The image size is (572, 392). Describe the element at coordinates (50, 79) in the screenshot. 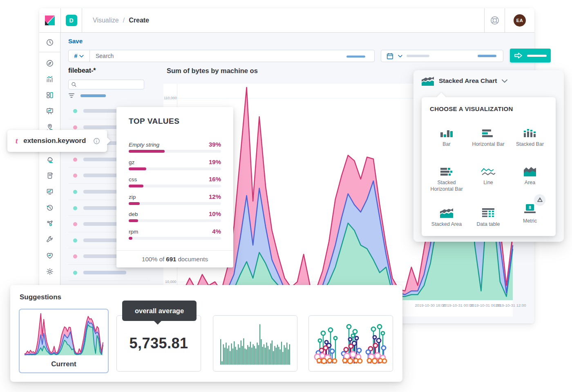

I see `visualize-chart-icon` at that location.